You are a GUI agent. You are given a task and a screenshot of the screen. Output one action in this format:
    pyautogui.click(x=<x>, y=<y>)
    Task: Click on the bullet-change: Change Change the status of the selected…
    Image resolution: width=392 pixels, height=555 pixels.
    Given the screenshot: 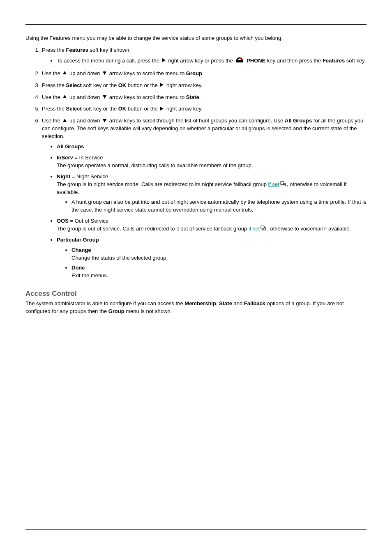 What is the action you would take?
    pyautogui.click(x=219, y=254)
    